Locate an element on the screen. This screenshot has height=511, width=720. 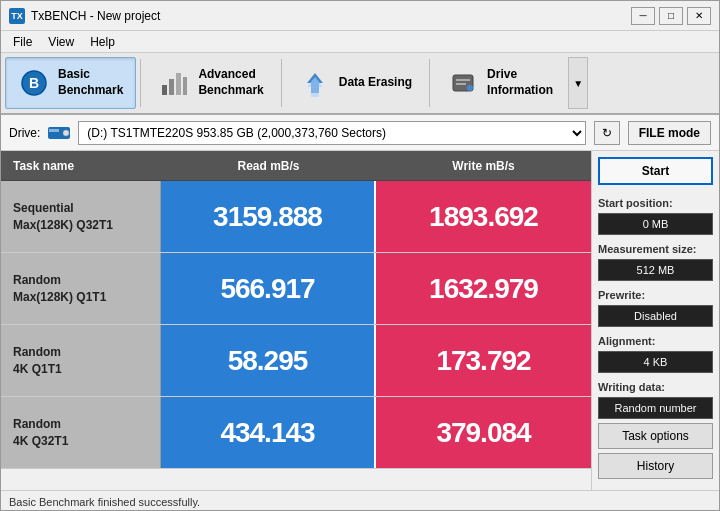
close-button: ✕ is located at coordinates (699, 16).